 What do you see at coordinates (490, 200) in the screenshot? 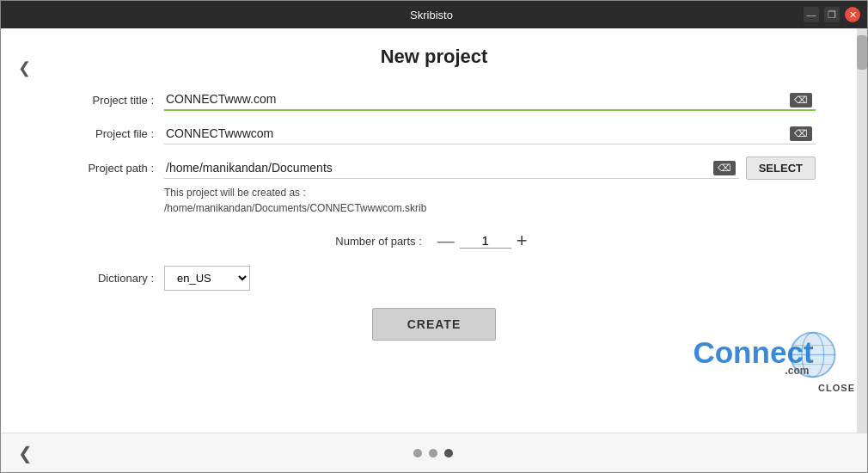
I see `project-path-info: This project will be created as : /home/…` at bounding box center [490, 200].